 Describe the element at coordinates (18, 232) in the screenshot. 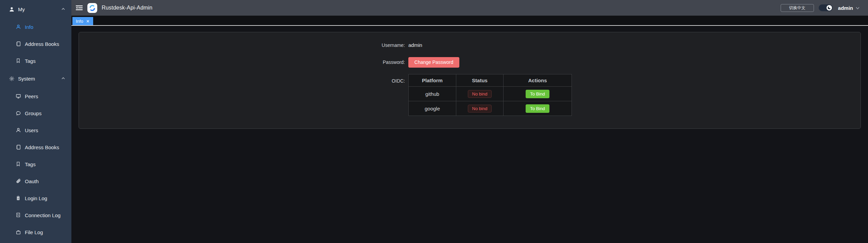

I see `archive-icon` at that location.